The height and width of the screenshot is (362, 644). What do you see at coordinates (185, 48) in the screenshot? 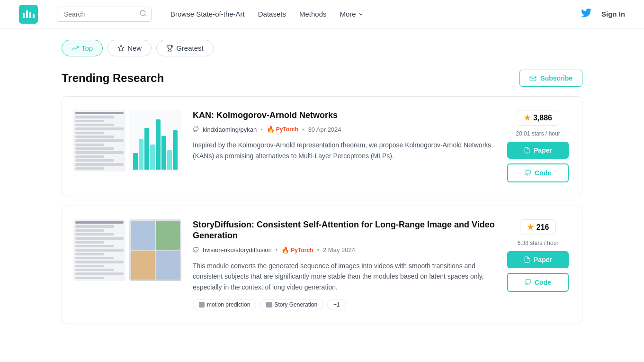
I see `tab-greatest: Greatest` at bounding box center [185, 48].